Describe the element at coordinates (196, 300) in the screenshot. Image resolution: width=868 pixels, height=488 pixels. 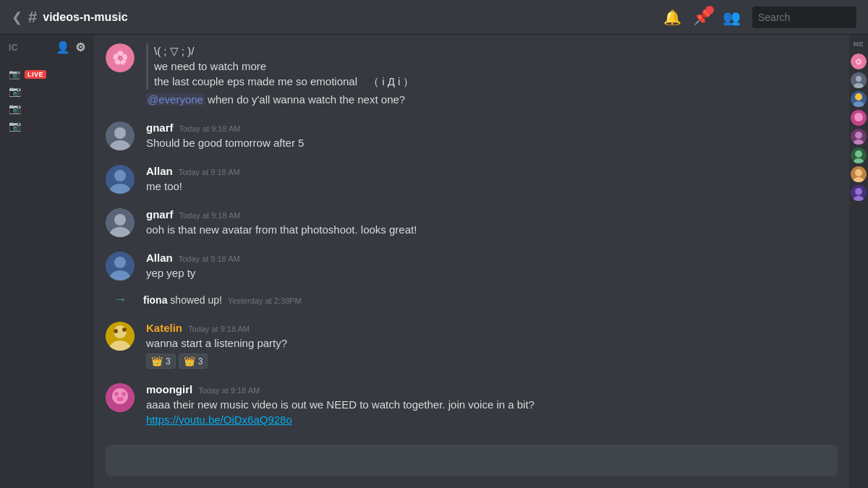
I see `system-action: showed up!` at that location.